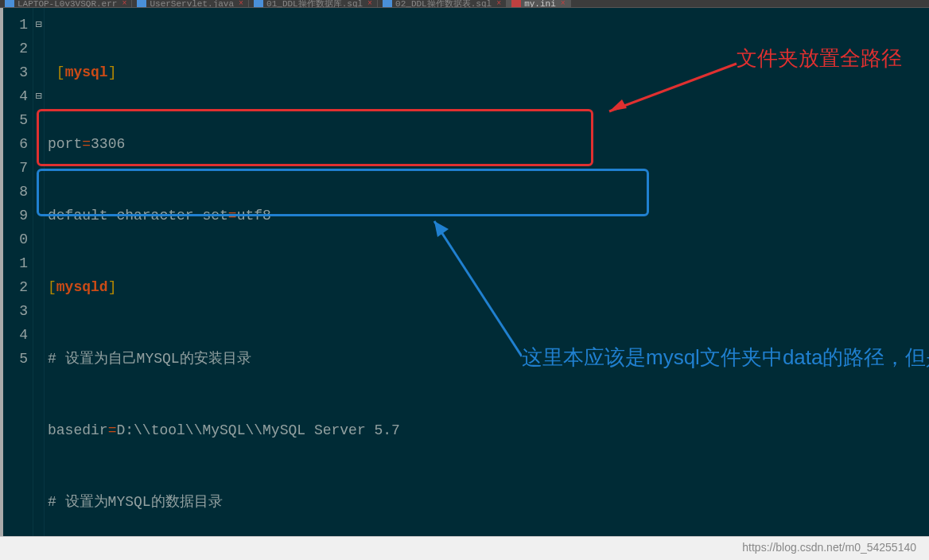 Image resolution: width=929 pixels, height=560 pixels. I want to click on code-line: basedir=D:\\tool\\MySQL\\MySQL Server 5.…, so click(487, 430).